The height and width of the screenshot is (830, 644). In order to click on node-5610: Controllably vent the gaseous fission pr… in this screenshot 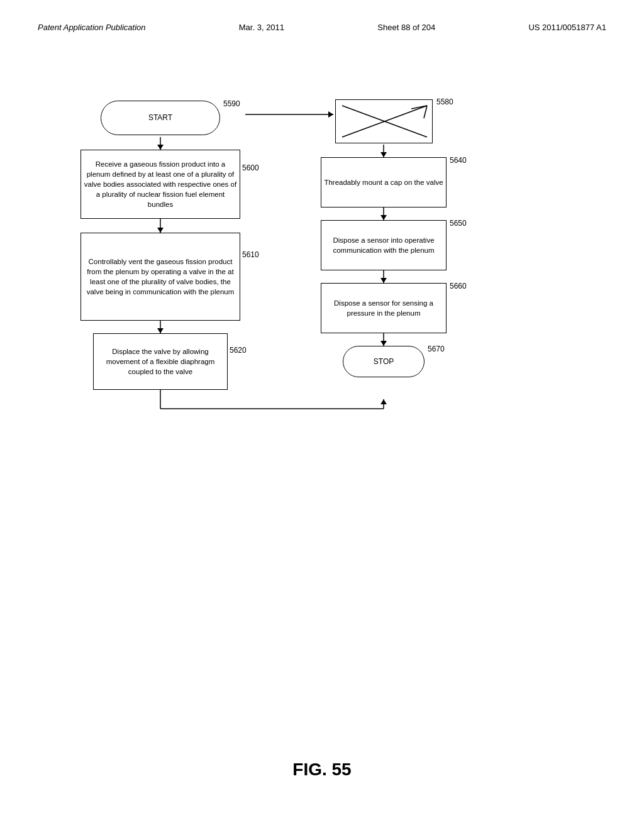, I will do `click(160, 277)`.